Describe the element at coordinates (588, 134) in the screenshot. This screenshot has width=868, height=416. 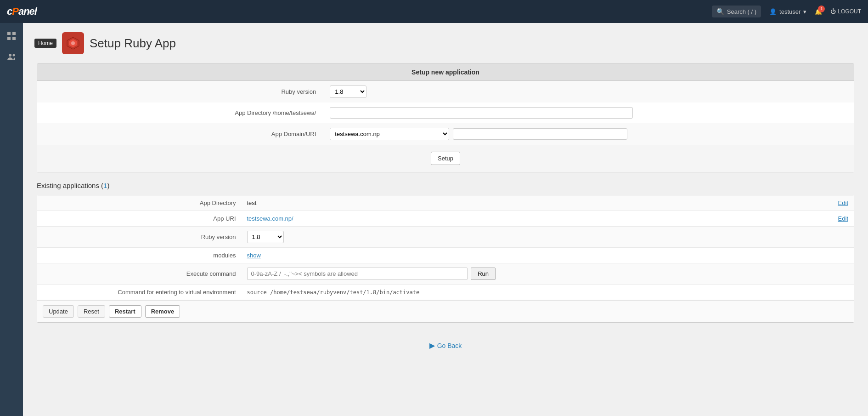
I see `app-domain-value-cell: testsewa.com.np` at that location.